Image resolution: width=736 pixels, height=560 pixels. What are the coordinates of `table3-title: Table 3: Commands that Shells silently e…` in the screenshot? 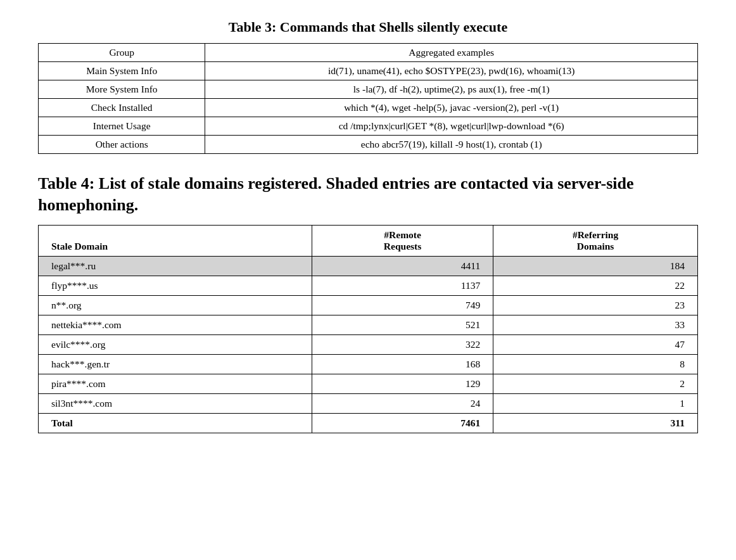 It's located at (368, 27).